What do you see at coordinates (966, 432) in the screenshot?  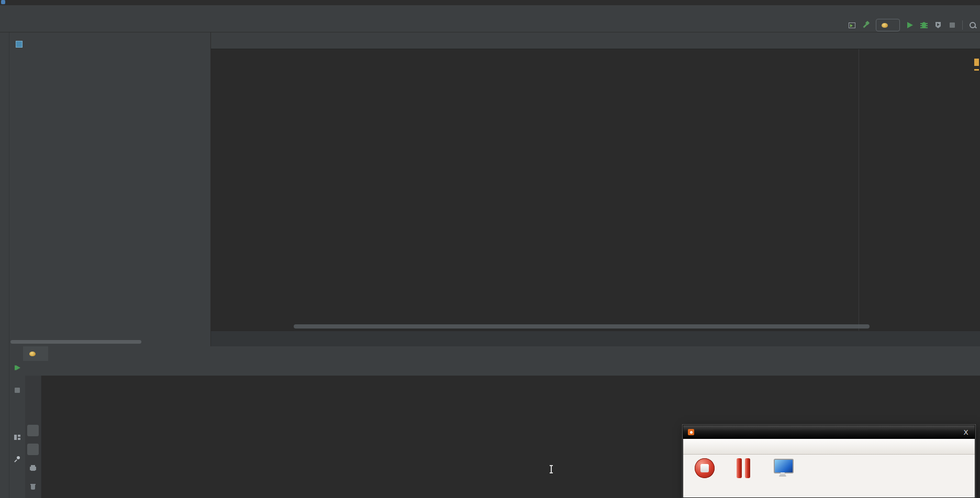 I see `close-button: X` at bounding box center [966, 432].